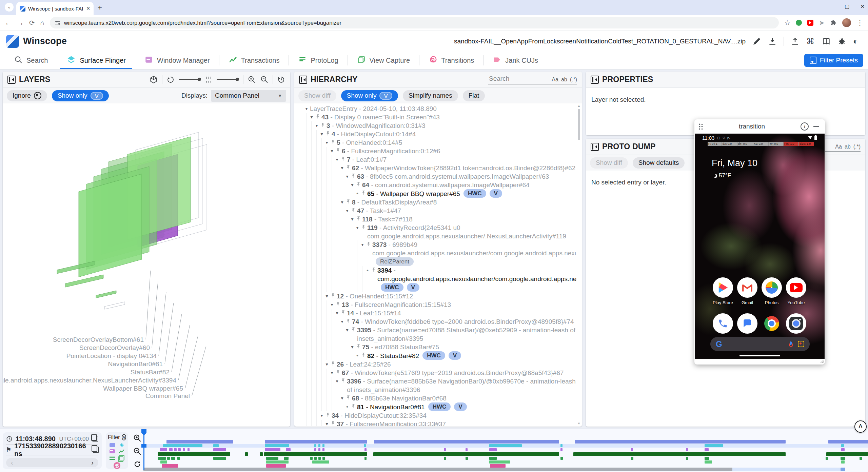 The height and width of the screenshot is (472, 868). I want to click on tab-search-chevron-icon: ⌄, so click(9, 7).